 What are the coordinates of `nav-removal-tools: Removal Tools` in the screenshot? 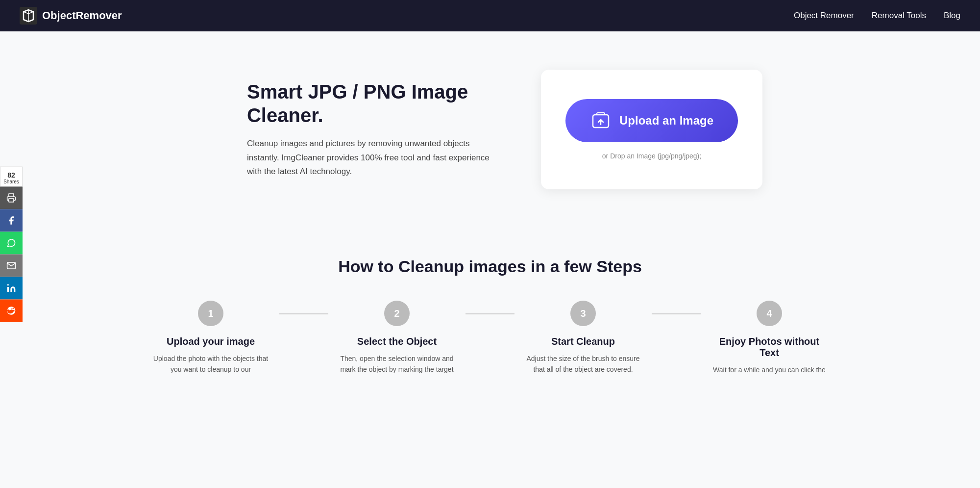 It's located at (899, 16).